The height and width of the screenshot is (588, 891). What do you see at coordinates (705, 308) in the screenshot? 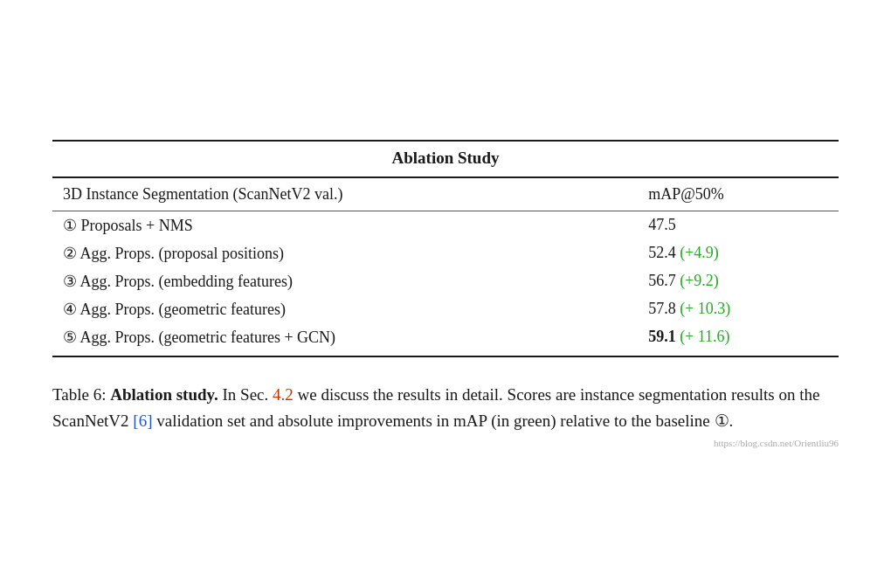
I see `row-delta: (+ 10.3)` at bounding box center [705, 308].